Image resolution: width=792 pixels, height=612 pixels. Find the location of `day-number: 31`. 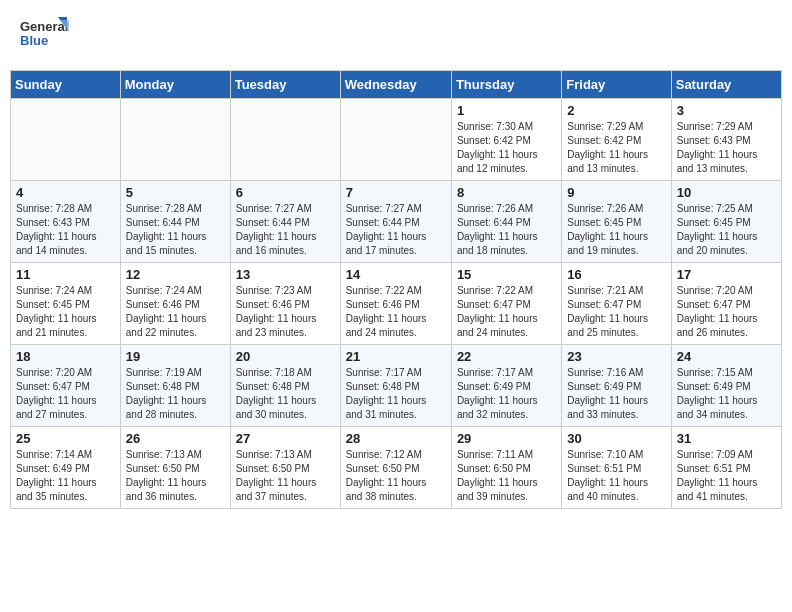

day-number: 31 is located at coordinates (726, 438).